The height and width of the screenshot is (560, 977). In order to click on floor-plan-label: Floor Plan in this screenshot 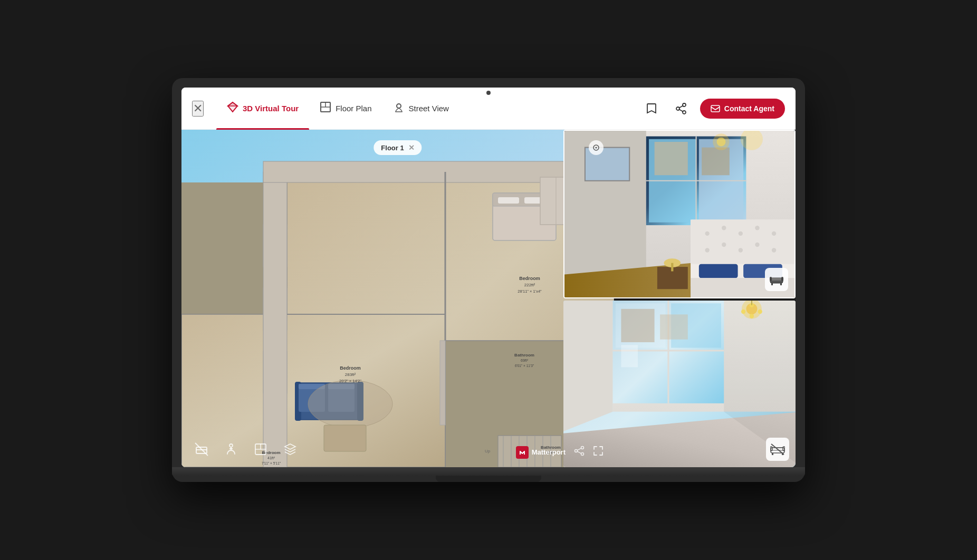, I will do `click(353, 109)`.